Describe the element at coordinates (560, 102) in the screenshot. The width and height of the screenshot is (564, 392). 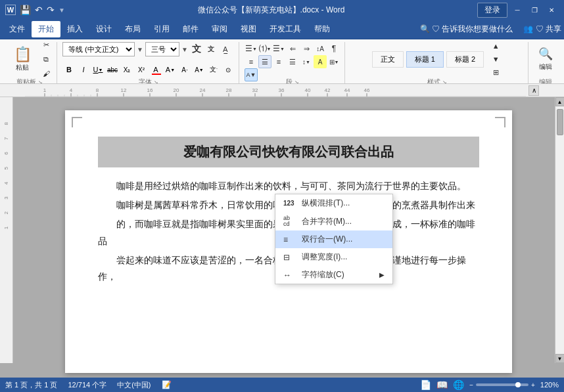
I see `scrollbar-up-button: ▲` at that location.